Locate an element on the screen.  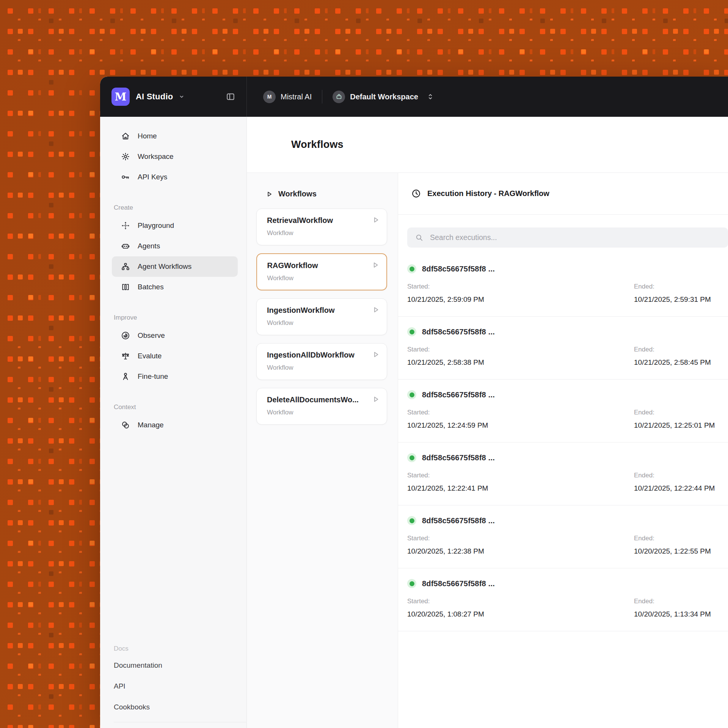
workspace-switcher-icon is located at coordinates (430, 97).